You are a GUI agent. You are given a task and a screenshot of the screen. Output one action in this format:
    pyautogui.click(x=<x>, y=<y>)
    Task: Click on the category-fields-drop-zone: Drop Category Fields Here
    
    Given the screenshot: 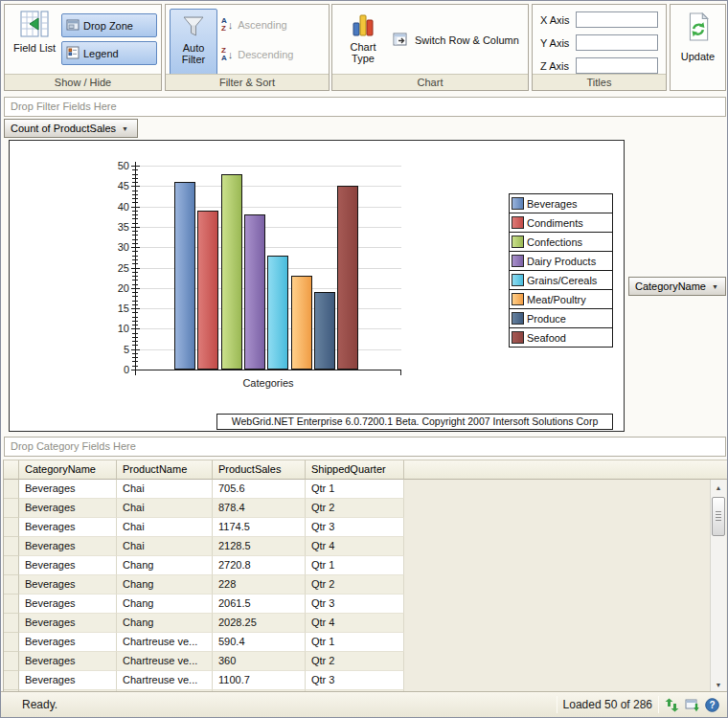 What is the action you would take?
    pyautogui.click(x=365, y=446)
    